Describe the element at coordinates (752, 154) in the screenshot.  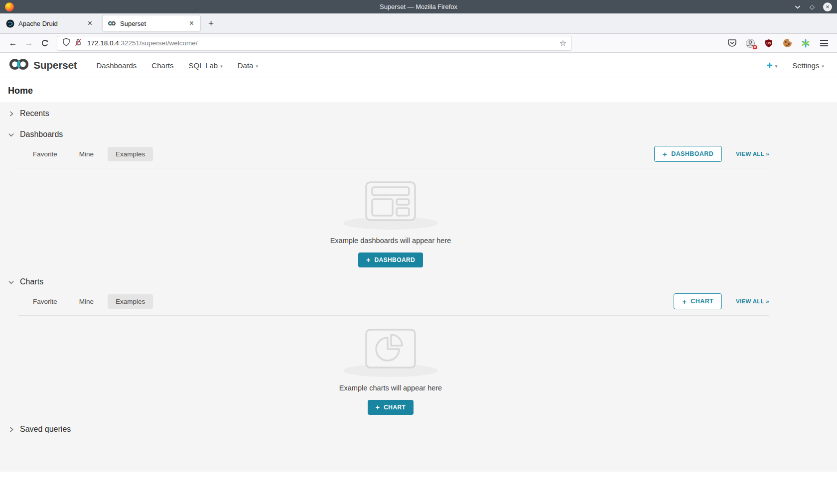
I see `dashboards-view-all-link: VIEW ALL »` at that location.